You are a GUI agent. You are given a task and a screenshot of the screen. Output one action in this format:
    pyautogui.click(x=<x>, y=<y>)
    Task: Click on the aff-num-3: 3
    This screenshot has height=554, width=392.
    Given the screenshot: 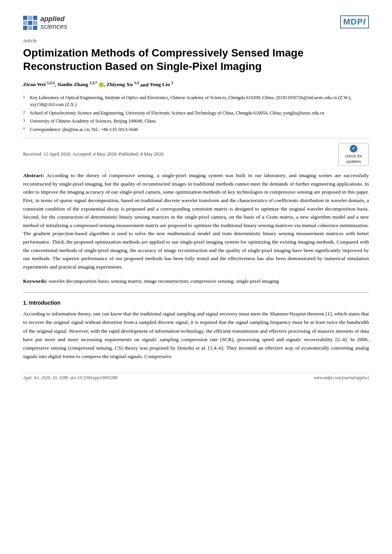 What is the action you would take?
    pyautogui.click(x=26, y=121)
    